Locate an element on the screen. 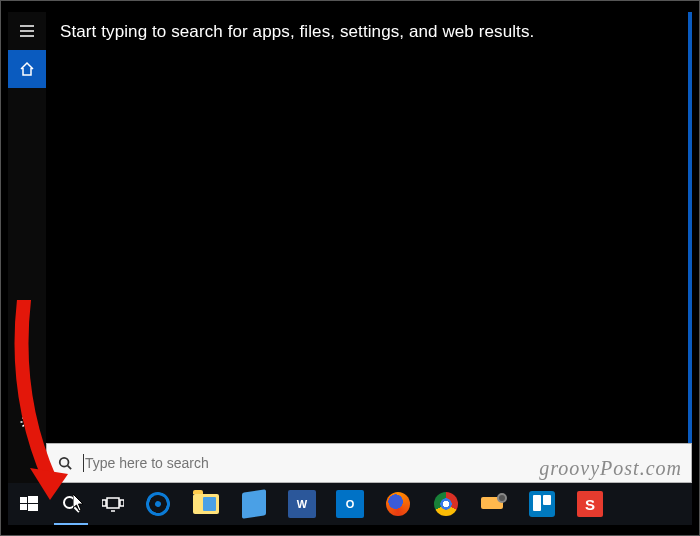 This screenshot has width=700, height=536. scrollbar is located at coordinates (690, 228).